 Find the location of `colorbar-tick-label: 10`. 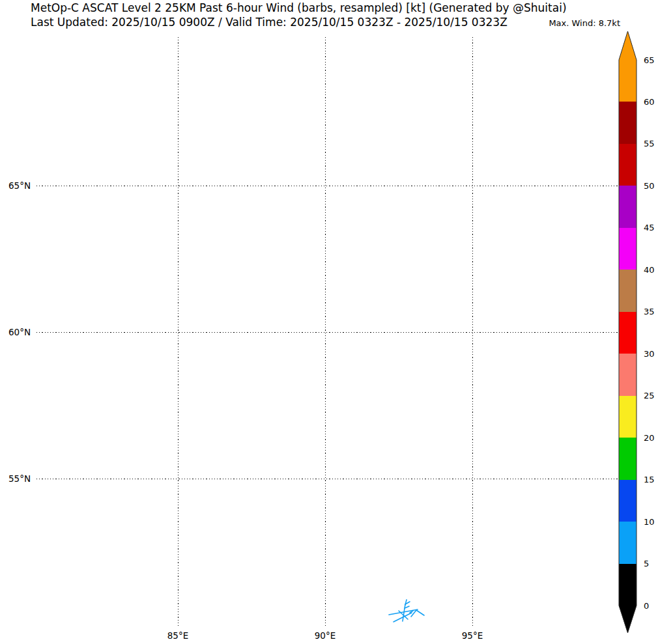

colorbar-tick-label: 10 is located at coordinates (649, 522).